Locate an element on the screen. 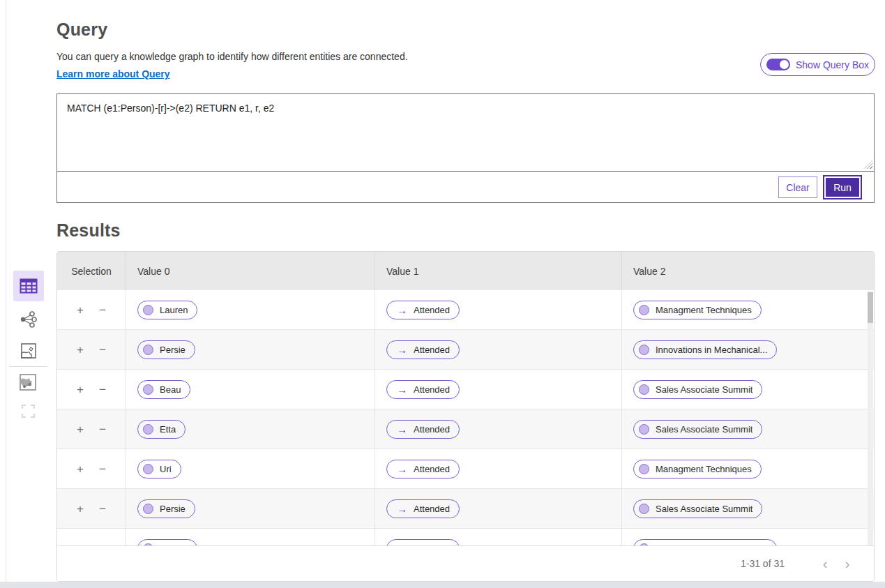 Image resolution: width=885 pixels, height=588 pixels. table-row: + − Uri → Attended Managment Techniques is located at coordinates (466, 469).